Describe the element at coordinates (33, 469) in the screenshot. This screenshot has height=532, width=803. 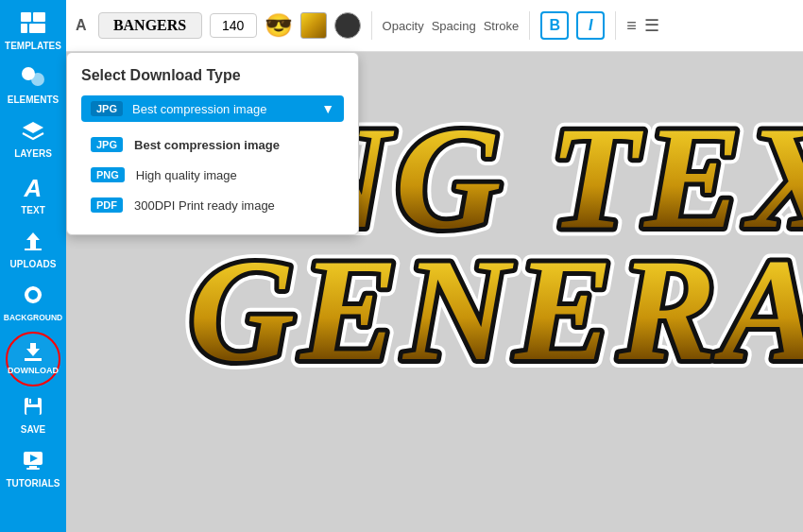
I see `sidebar-item-tutorials: TUTORIALS` at that location.